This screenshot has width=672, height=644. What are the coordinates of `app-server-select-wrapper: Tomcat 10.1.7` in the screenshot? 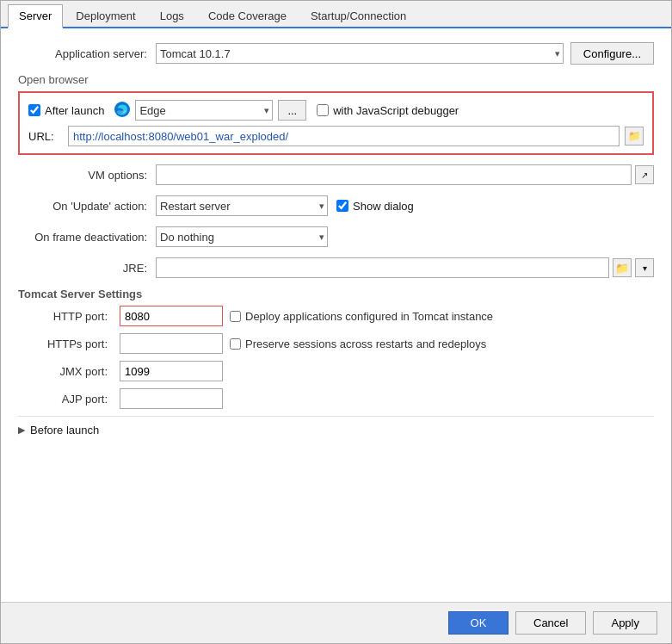 It's located at (360, 53).